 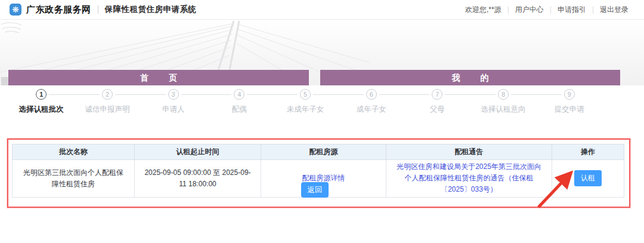 I want to click on confirm-rent-button: 认租, so click(x=588, y=178).